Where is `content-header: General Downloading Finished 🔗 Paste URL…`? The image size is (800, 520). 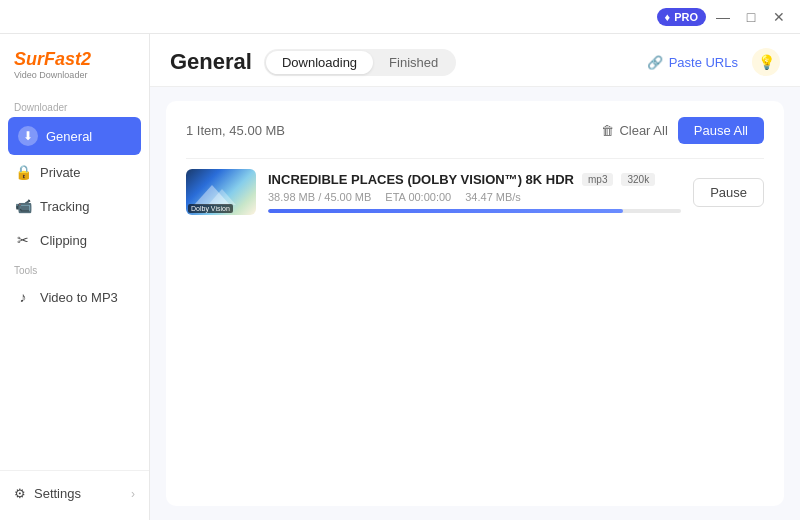
content-header: General Downloading Finished 🔗 Paste URL… is located at coordinates (475, 60).